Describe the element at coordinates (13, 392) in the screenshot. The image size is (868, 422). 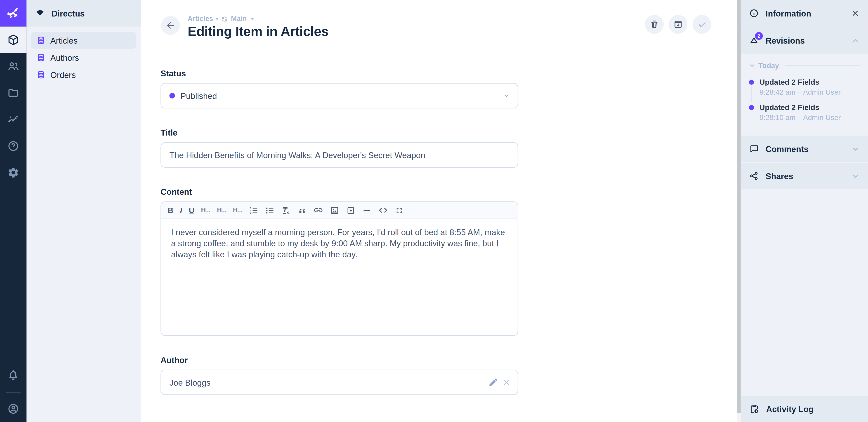
I see `module-bar-bottom` at that location.